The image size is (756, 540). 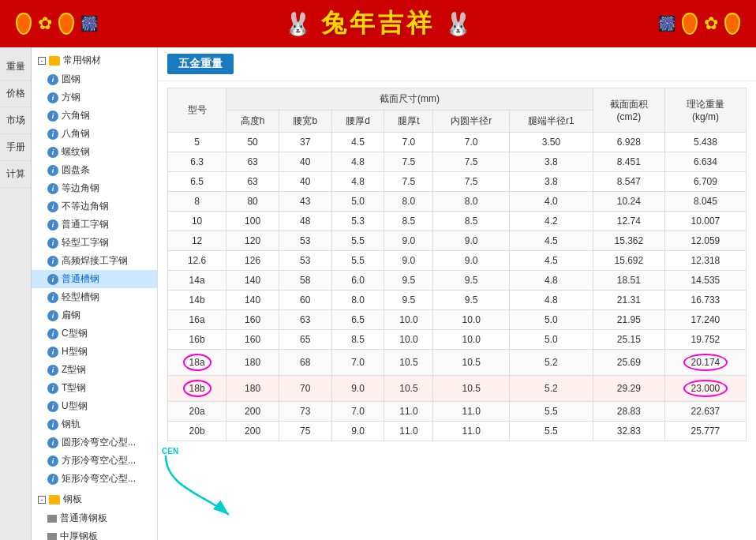 What do you see at coordinates (95, 388) in the screenshot?
I see `sidebar-item-t-steel: i T型钢` at bounding box center [95, 388].